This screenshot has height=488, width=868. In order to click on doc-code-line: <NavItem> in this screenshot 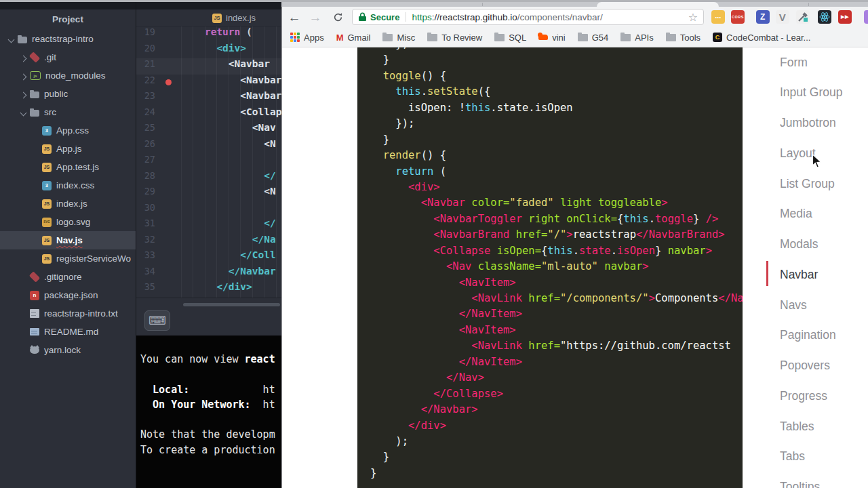, I will do `click(556, 283)`.